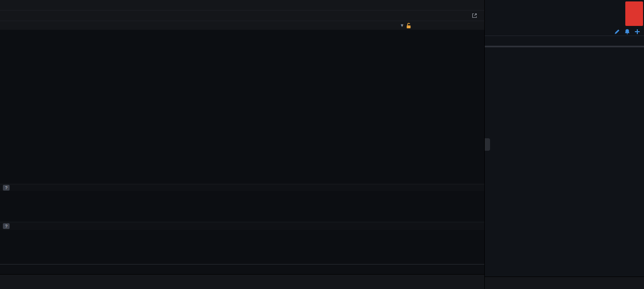 The height and width of the screenshot is (289, 644). Describe the element at coordinates (242, 226) in the screenshot. I see `macd-readout-row: ?` at that location.